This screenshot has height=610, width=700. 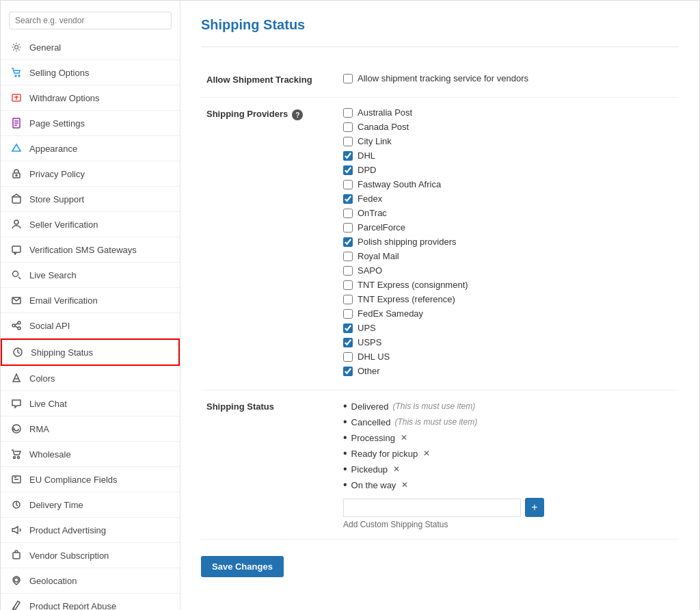 I want to click on status-item-5: On the way✕, so click(x=509, y=485).